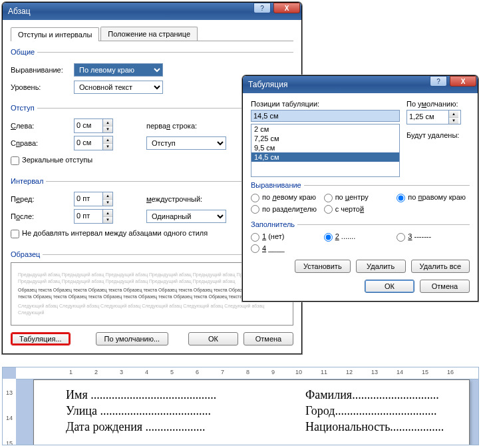 The width and height of the screenshot is (481, 448). What do you see at coordinates (371, 411) in the screenshot?
I see `text-city: Город..................................` at bounding box center [371, 411].